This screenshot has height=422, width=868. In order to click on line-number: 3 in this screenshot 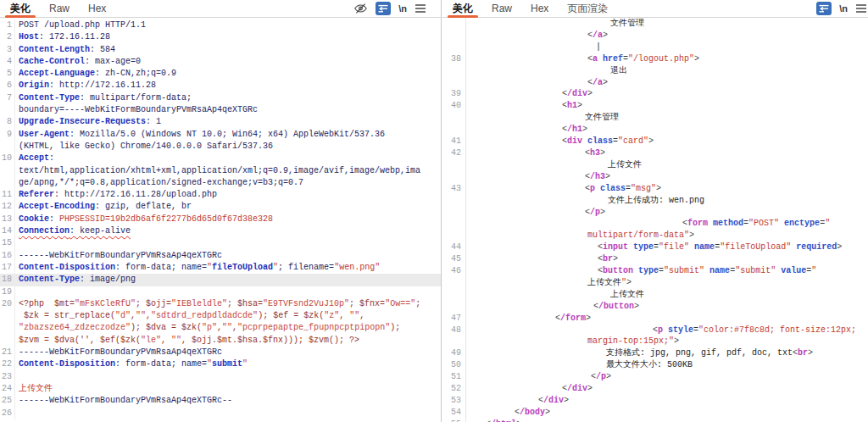, I will do `click(8, 50)`.